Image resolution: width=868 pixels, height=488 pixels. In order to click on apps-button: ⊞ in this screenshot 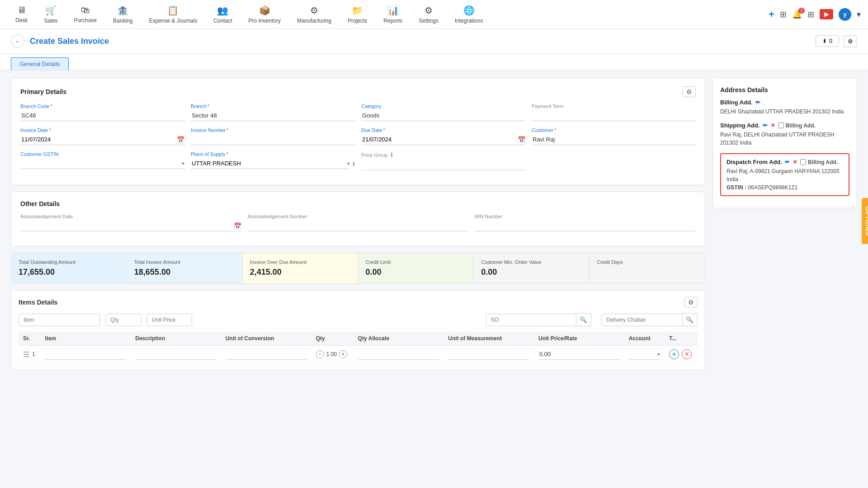, I will do `click(811, 14)`.